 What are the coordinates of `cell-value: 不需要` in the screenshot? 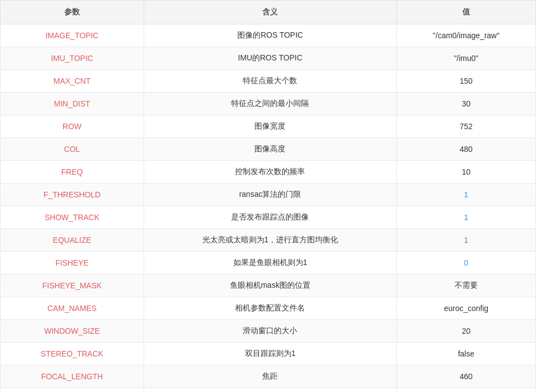 It's located at (466, 286).